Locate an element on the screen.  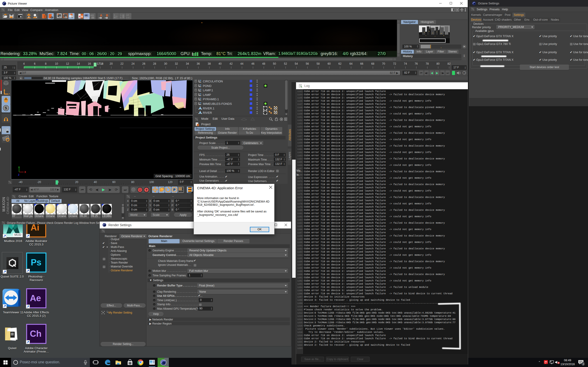
svg-text: S is located at coordinates (6, 108).